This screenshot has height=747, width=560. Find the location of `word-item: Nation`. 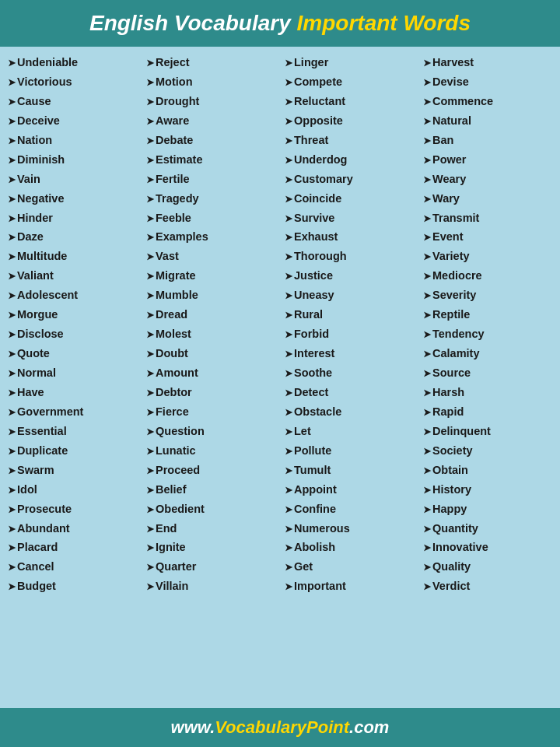

word-item: Nation is located at coordinates (72, 140).